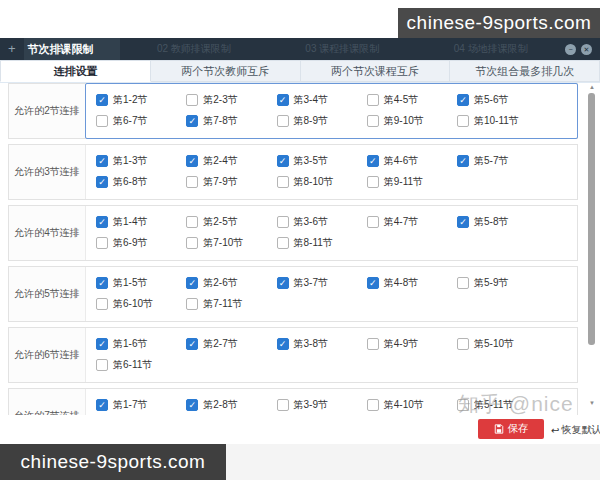  Describe the element at coordinates (231, 344) in the screenshot. I see `period-option: ✓第2-7节` at that location.